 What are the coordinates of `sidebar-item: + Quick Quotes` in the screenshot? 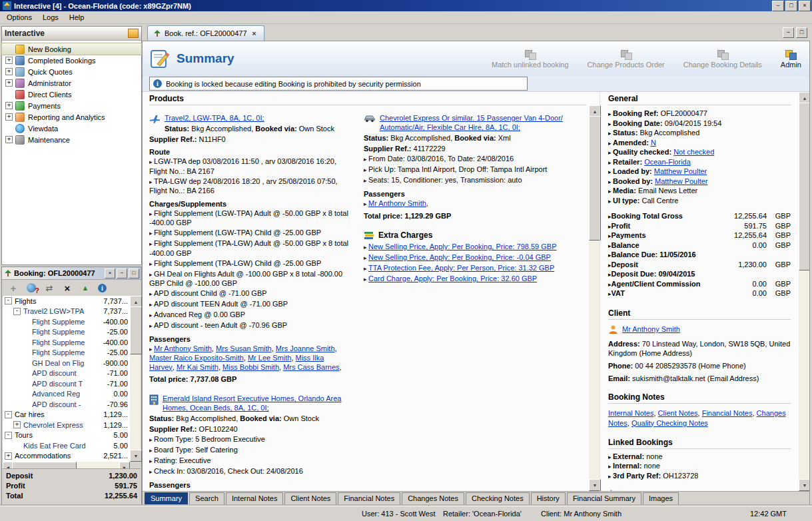 It's located at (72, 72).